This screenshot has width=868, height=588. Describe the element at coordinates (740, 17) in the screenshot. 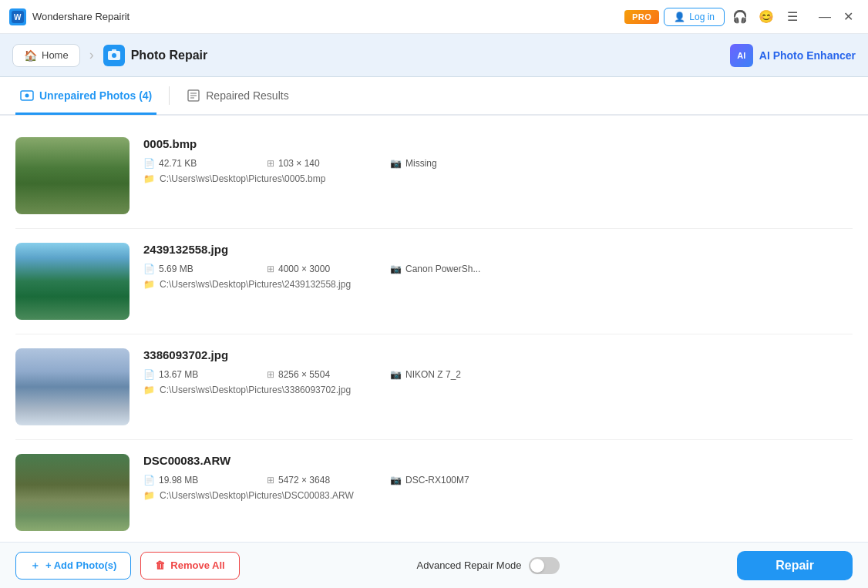

I see `headphone-icon: 🎧` at that location.